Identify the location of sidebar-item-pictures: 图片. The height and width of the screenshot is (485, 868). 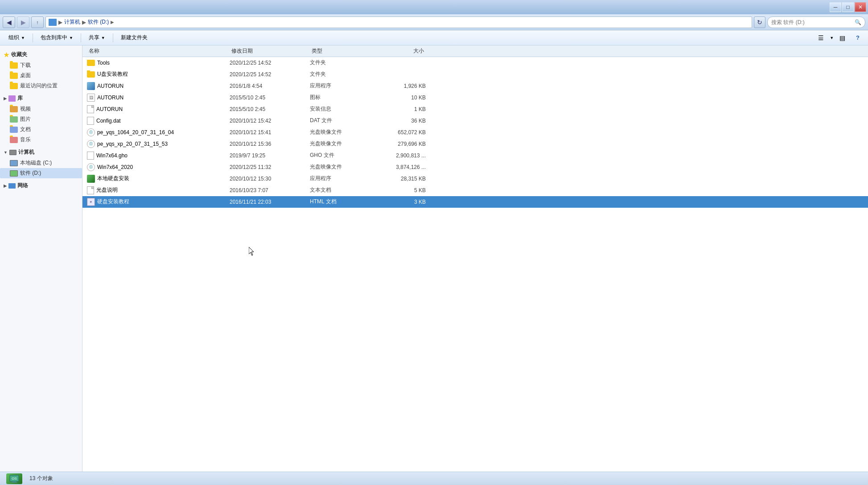
(41, 119).